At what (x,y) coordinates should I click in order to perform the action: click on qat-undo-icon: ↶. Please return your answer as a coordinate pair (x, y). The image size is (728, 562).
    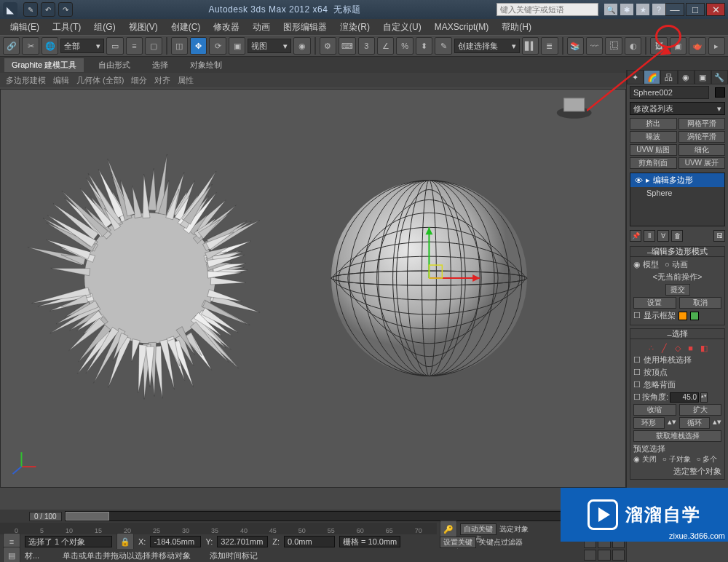
    Looking at the image, I should click on (48, 9).